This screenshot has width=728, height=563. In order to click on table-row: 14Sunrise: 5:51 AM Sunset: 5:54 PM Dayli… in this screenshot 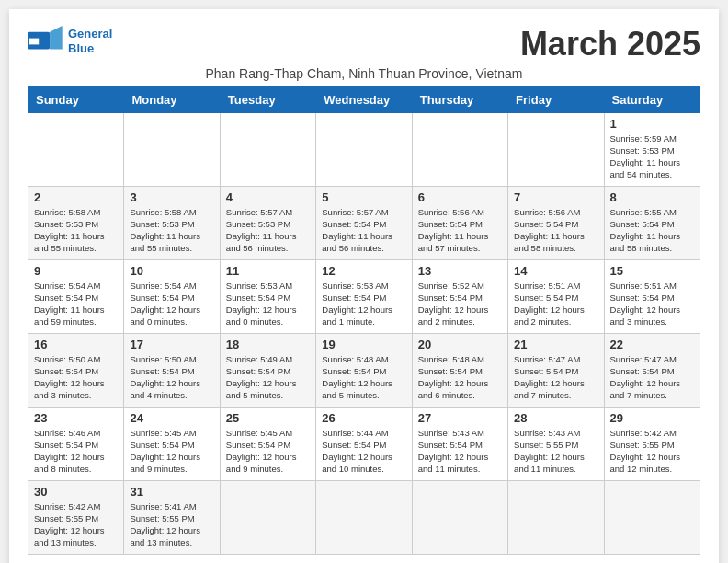, I will do `click(556, 296)`.